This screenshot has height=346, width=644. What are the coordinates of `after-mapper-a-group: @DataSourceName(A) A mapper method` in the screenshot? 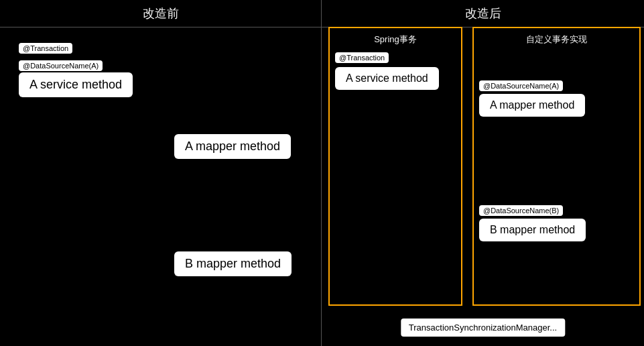 It's located at (556, 98).